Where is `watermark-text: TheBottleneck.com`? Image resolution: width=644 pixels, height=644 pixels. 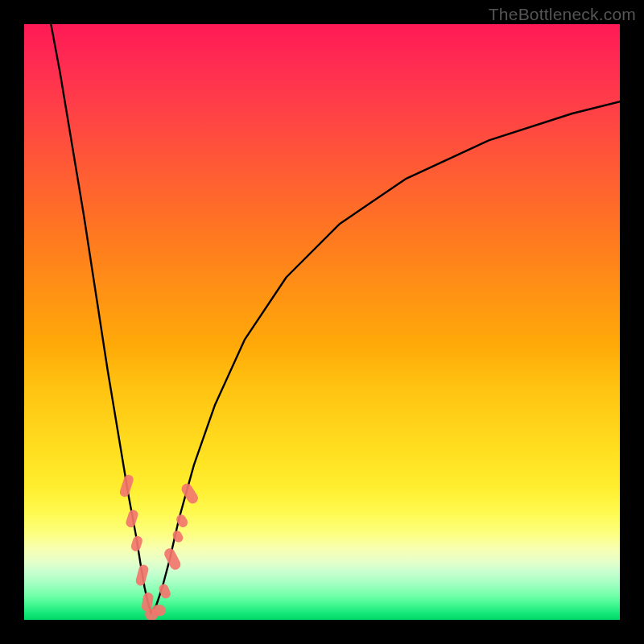 watermark-text: TheBottleneck.com is located at coordinates (562, 14).